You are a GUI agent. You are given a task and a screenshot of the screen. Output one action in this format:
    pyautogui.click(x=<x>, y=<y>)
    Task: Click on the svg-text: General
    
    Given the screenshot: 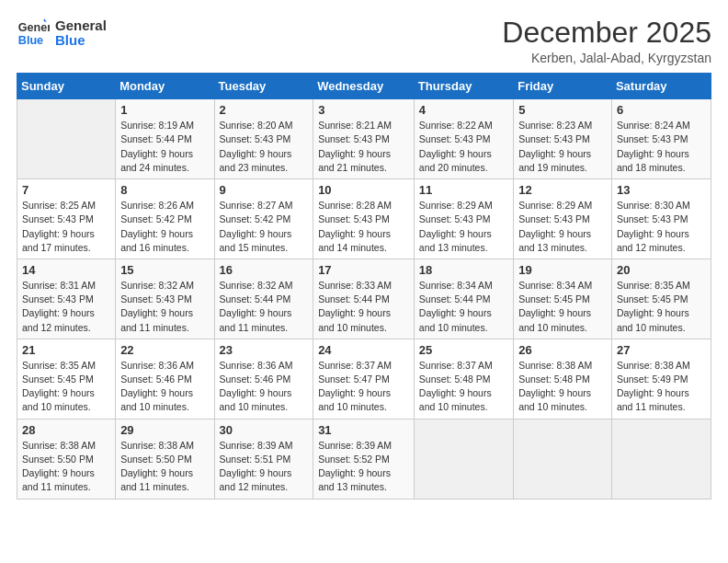 What is the action you would take?
    pyautogui.click(x=34, y=28)
    